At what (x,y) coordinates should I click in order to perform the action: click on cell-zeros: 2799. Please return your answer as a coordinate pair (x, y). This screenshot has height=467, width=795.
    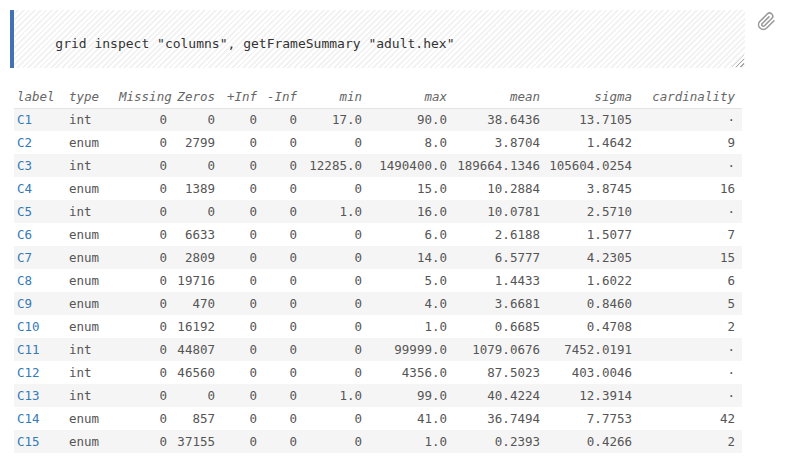
    Looking at the image, I should click on (191, 142).